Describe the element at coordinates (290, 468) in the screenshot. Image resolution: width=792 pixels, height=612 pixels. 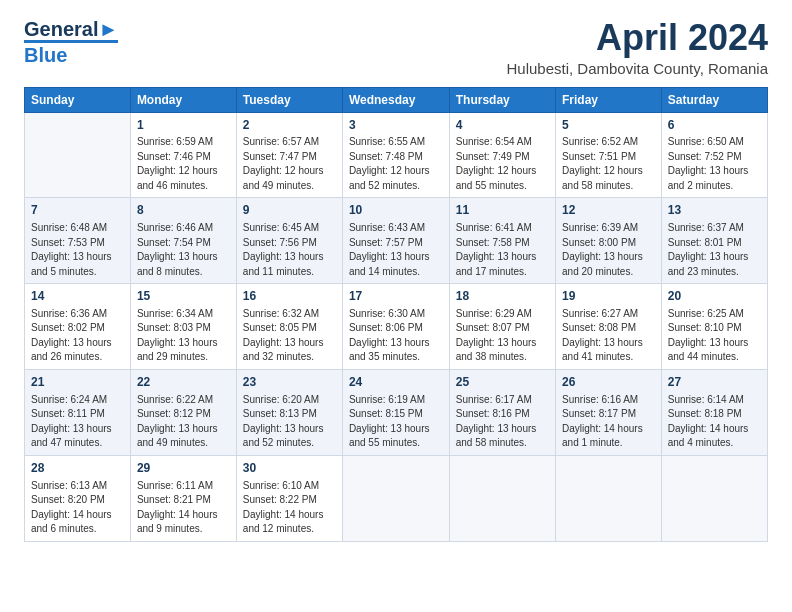
I see `day-number: 30` at that location.